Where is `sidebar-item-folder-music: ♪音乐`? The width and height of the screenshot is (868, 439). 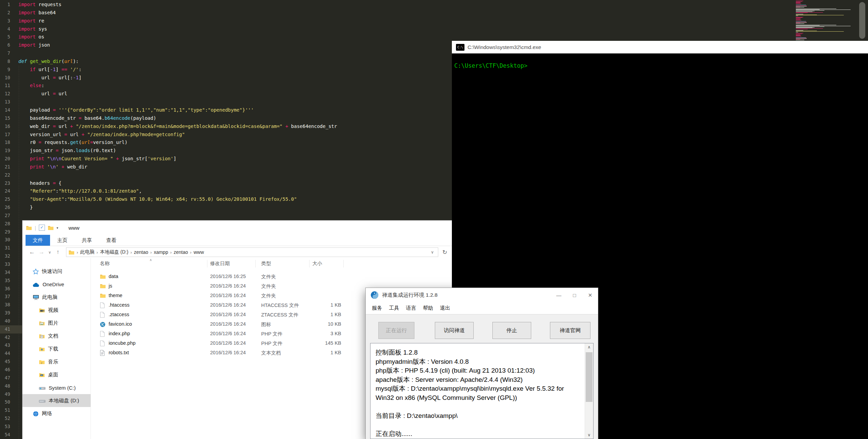
sidebar-item-folder-music: ♪音乐 is located at coordinates (57, 362).